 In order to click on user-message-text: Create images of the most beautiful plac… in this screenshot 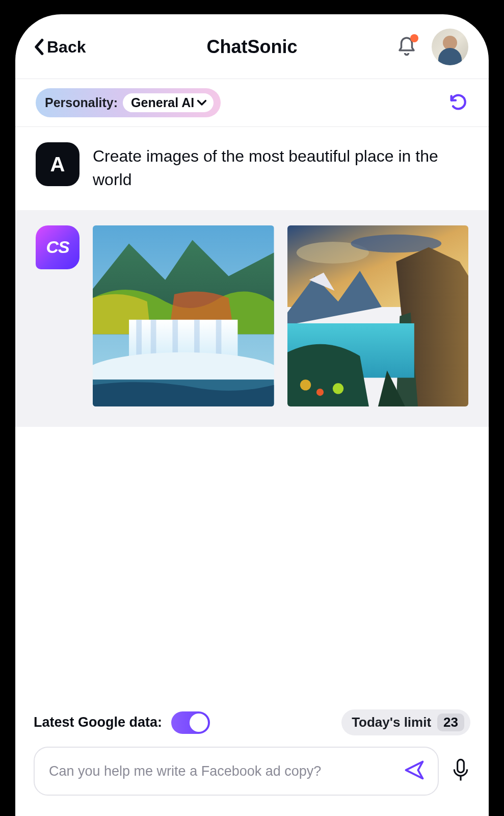, I will do `click(280, 167)`.